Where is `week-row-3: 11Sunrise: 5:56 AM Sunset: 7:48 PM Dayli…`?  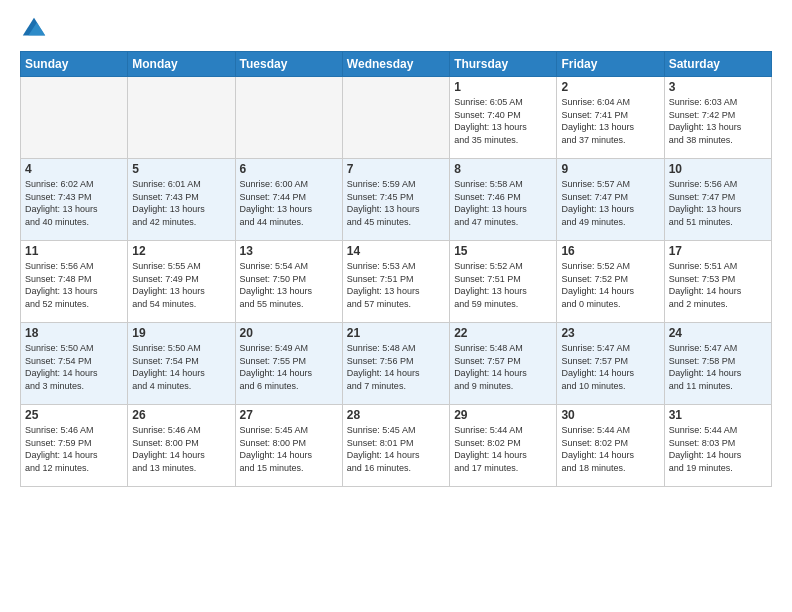 week-row-3: 11Sunrise: 5:56 AM Sunset: 7:48 PM Dayli… is located at coordinates (396, 282).